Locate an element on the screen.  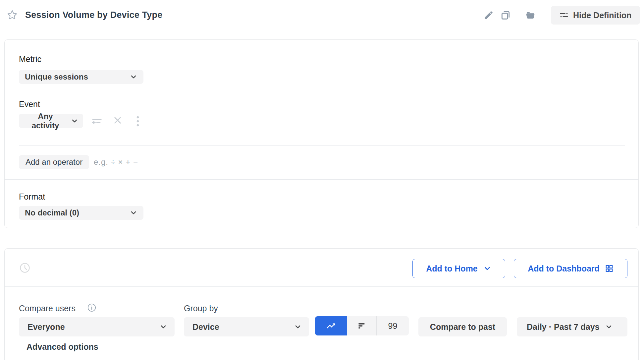
clock-icon is located at coordinates (25, 268).